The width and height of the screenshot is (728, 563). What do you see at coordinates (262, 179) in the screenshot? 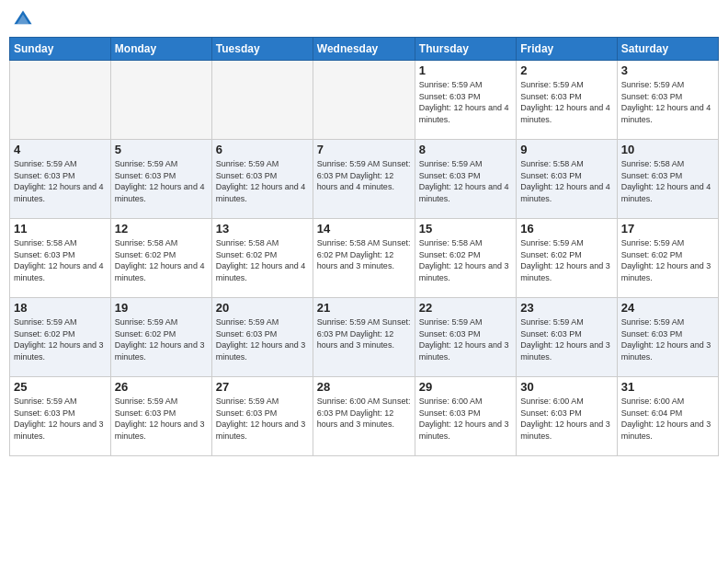
I see `day-cell: 6Sunrise: 5:59 AM Sunset: 6:03 PM Daylig…` at bounding box center [262, 179].